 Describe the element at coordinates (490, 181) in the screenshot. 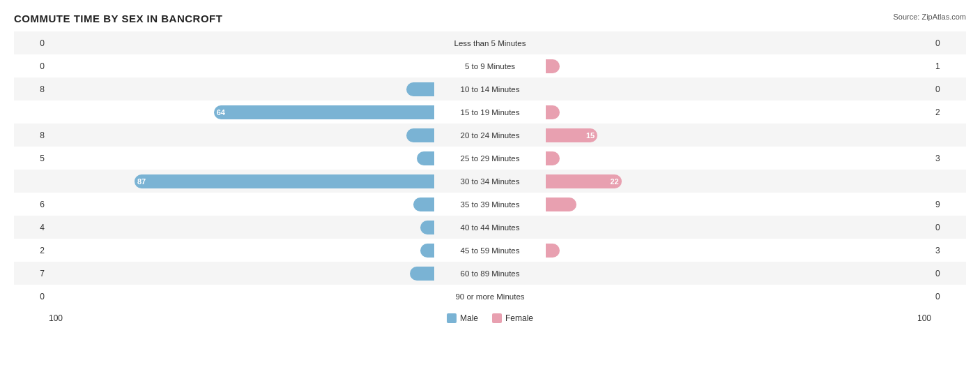

I see `bar-section: 87 30 to 34 Minutes 22` at that location.